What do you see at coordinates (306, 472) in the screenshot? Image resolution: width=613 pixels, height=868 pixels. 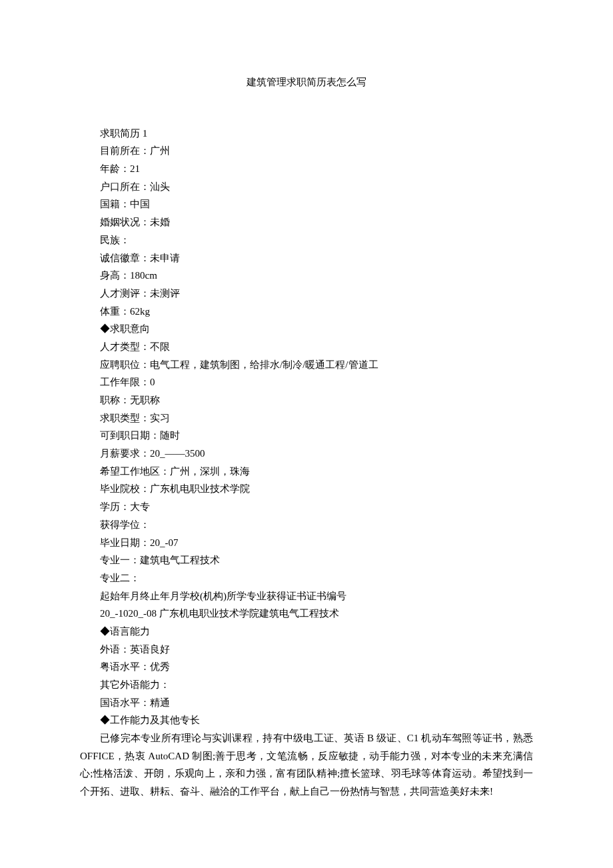 I see `resume-line: 希望工作地区：广州，深圳，珠海` at bounding box center [306, 472].